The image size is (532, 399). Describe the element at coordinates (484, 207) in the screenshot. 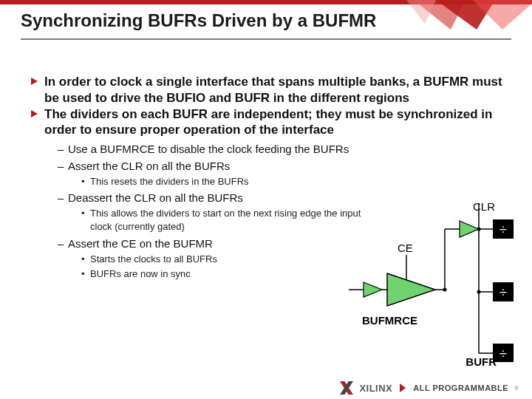

I see `label-clr: CLR` at that location.